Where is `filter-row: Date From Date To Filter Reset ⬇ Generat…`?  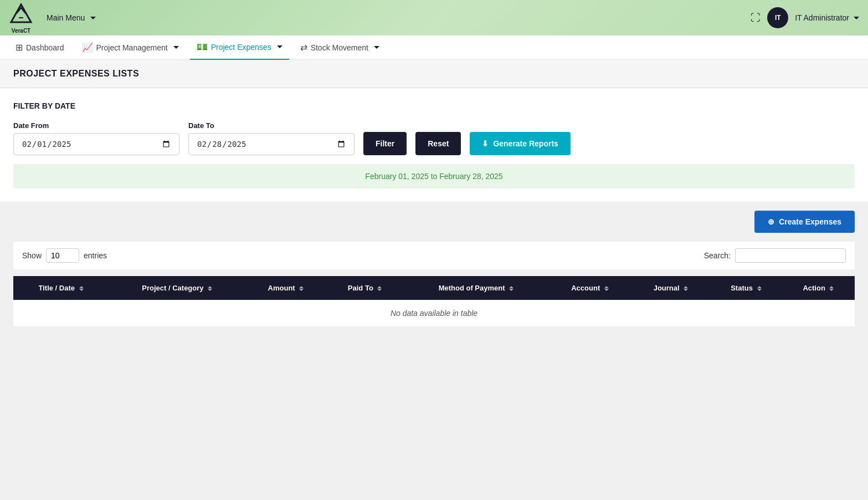 filter-row: Date From Date To Filter Reset ⬇ Generat… is located at coordinates (434, 139).